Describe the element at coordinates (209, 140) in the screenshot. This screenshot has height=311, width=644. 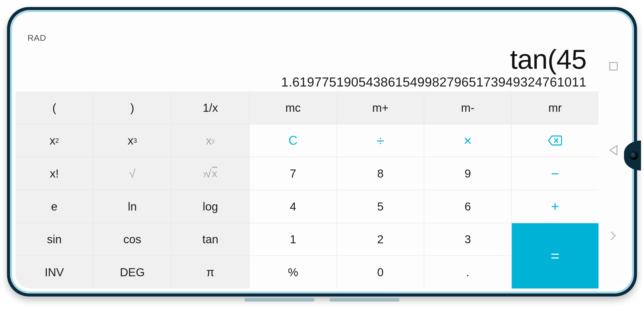
I see `x-power-y-base: x` at that location.